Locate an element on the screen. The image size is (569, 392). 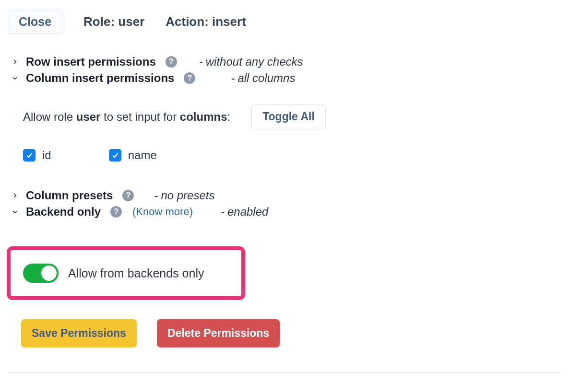
section-status-col-perm: -all columns is located at coordinates (263, 78).